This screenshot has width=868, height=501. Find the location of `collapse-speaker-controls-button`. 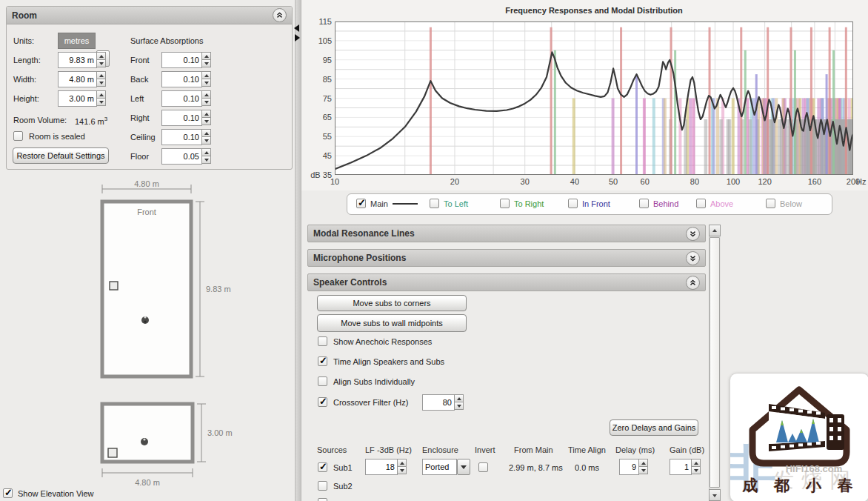

collapse-speaker-controls-button is located at coordinates (693, 283).